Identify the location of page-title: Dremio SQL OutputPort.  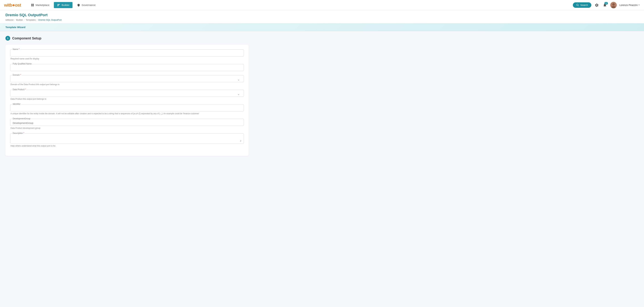
(322, 15).